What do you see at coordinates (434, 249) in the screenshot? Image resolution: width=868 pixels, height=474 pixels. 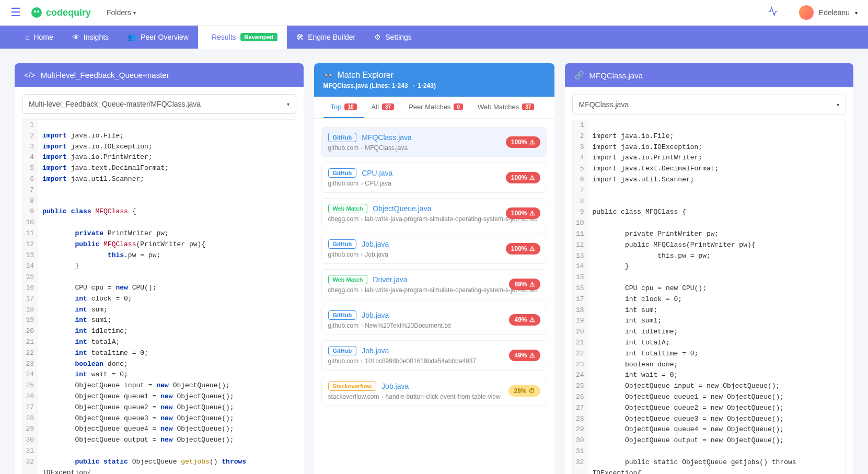 I see `match-item: GitHub Job.java github.com ›Job.java 100…` at bounding box center [434, 249].